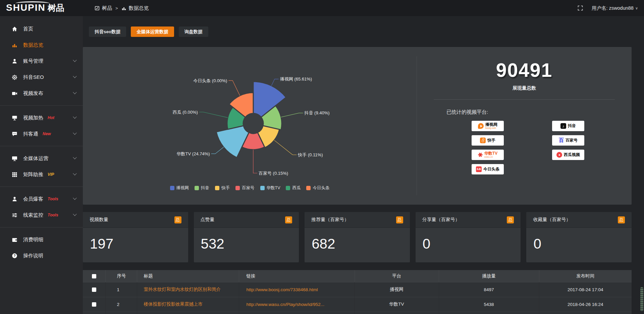 The image size is (644, 314). What do you see at coordinates (247, 237) in the screenshot?
I see `stat-card-like-count: 点赞量总532` at bounding box center [247, 237].